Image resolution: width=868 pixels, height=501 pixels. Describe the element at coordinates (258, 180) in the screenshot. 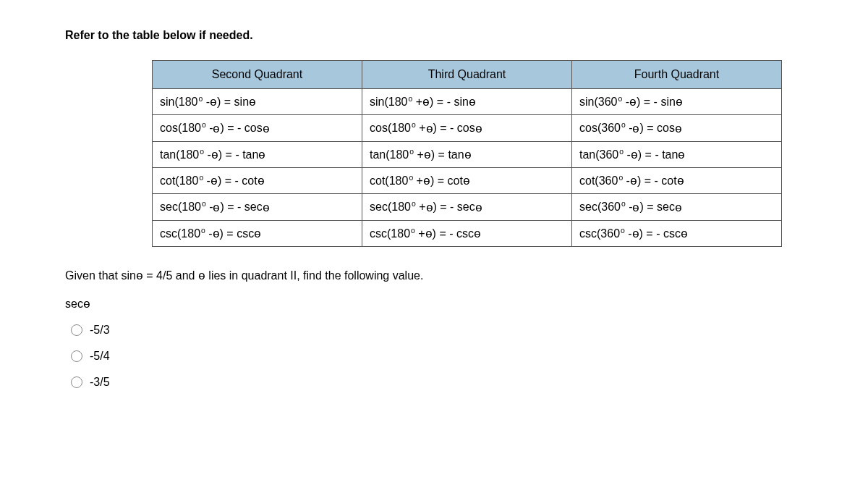

I see `identity-cell: cot(180o -ɵ) = - cotɵ` at that location.